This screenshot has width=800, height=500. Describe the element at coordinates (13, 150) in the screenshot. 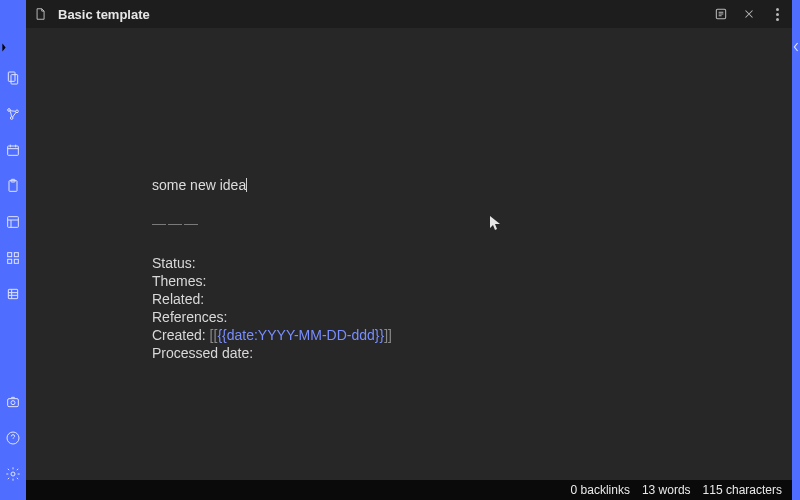

I see `calendar-icon` at that location.